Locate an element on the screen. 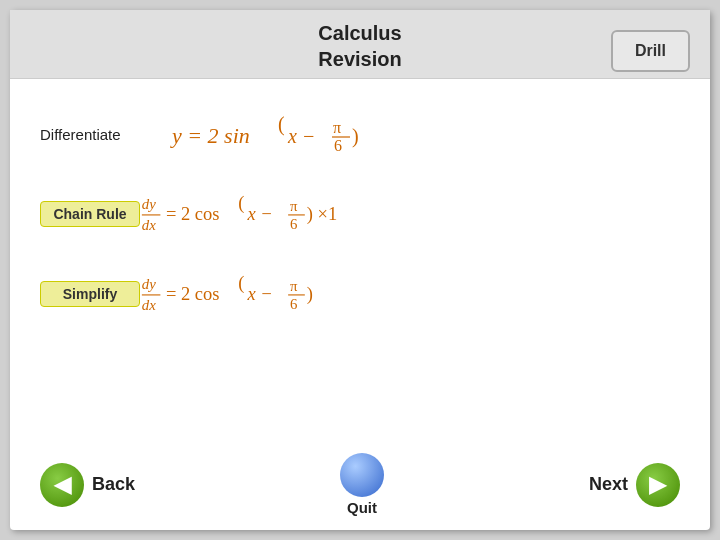 This screenshot has width=720, height=540. next-circle: ▶ is located at coordinates (658, 485).